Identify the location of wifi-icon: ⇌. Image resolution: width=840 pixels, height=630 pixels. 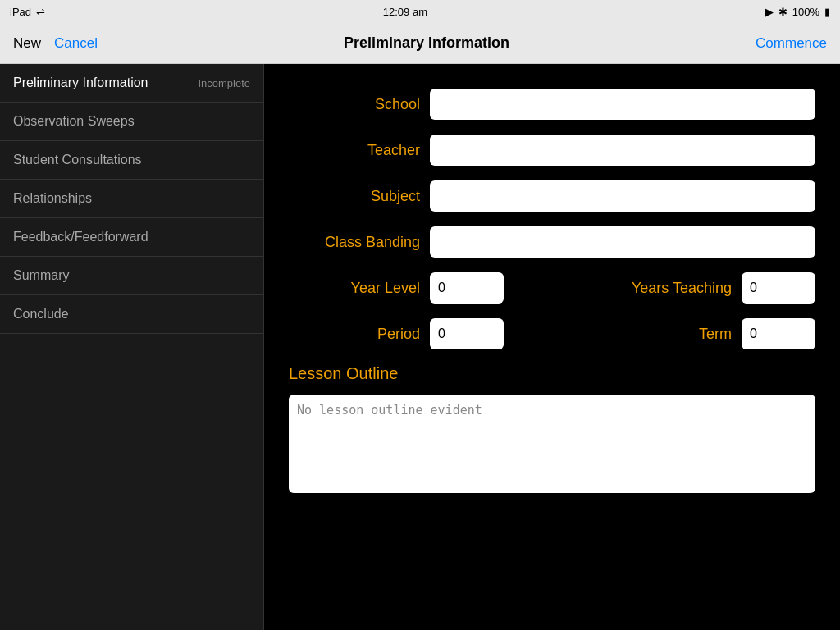
(41, 11).